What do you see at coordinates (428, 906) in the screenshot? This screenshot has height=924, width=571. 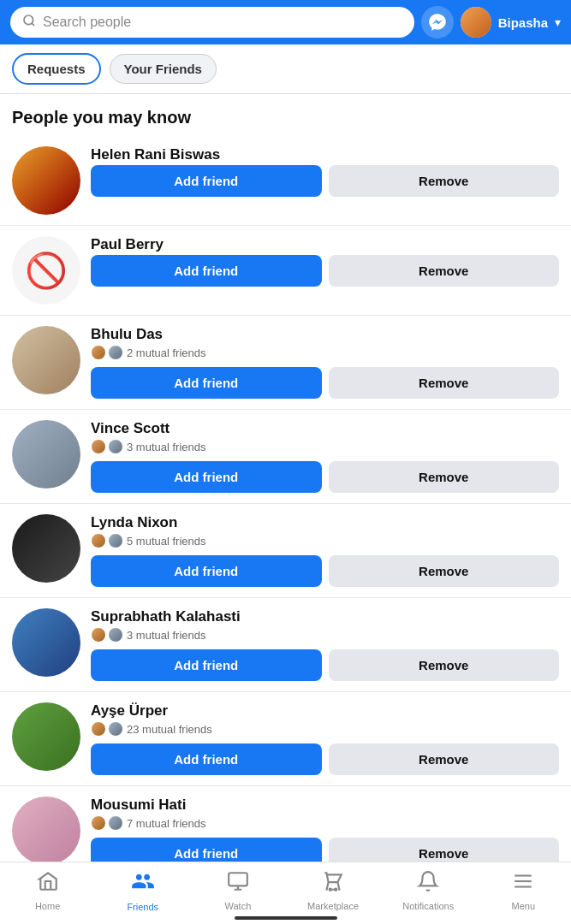 I see `nav-notifications-label: Notifications` at bounding box center [428, 906].